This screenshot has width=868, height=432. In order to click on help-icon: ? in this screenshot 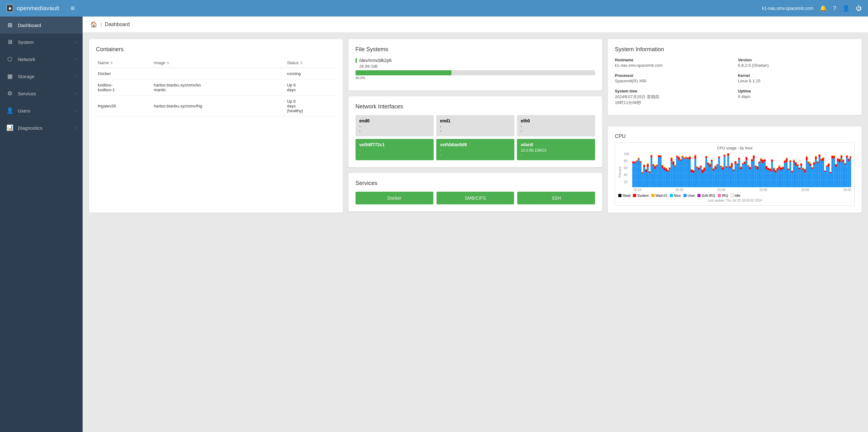, I will do `click(835, 8)`.